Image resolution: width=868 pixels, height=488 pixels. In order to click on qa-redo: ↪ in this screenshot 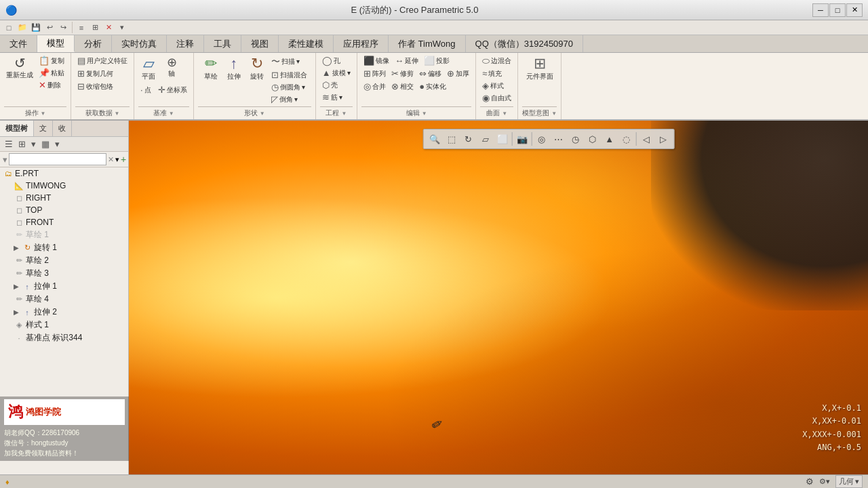, I will do `click(63, 28)`.